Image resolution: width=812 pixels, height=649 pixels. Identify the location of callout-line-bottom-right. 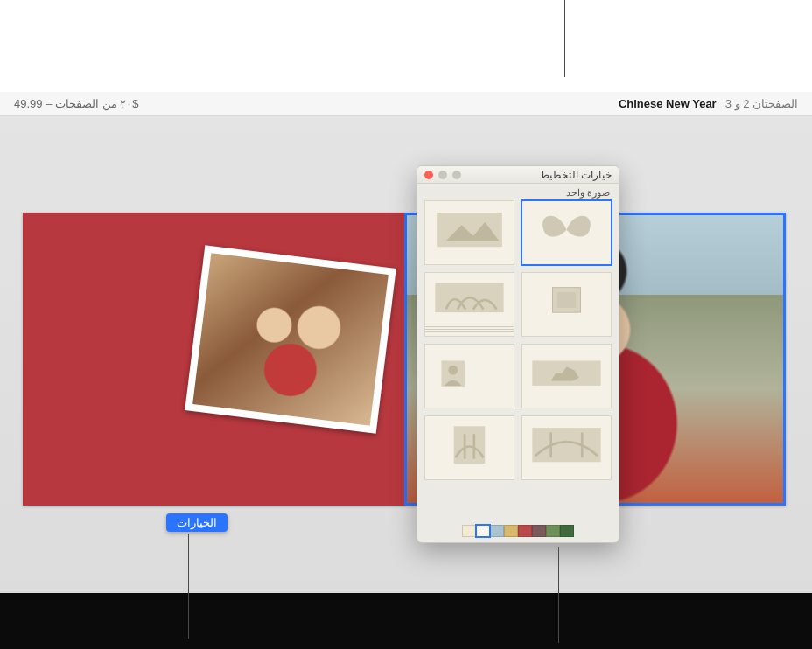
(558, 595).